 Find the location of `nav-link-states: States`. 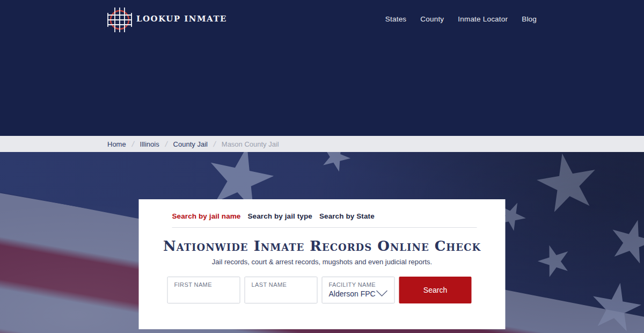

nav-link-states: States is located at coordinates (396, 19).